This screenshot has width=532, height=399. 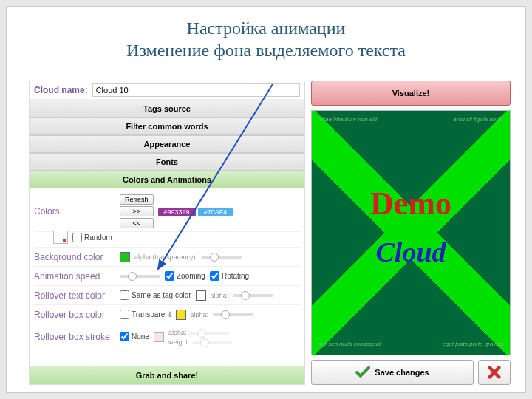 What do you see at coordinates (146, 315) in the screenshot?
I see `transparent-checkbox: Transparent` at bounding box center [146, 315].